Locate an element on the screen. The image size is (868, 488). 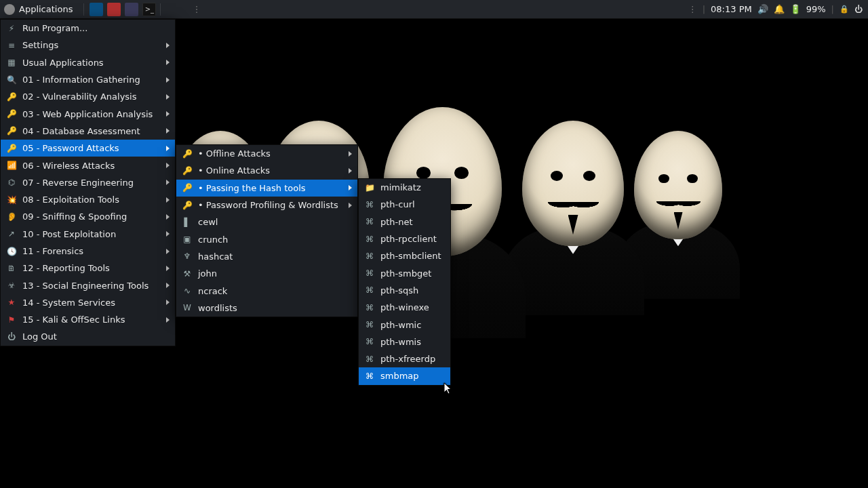
menu-item-icon: ⚑ is located at coordinates (12, 320).